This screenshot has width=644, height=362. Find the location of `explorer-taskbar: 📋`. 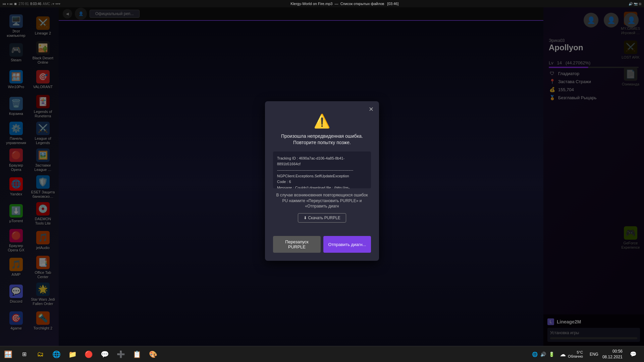

explorer-taskbar: 📋 is located at coordinates (137, 354).